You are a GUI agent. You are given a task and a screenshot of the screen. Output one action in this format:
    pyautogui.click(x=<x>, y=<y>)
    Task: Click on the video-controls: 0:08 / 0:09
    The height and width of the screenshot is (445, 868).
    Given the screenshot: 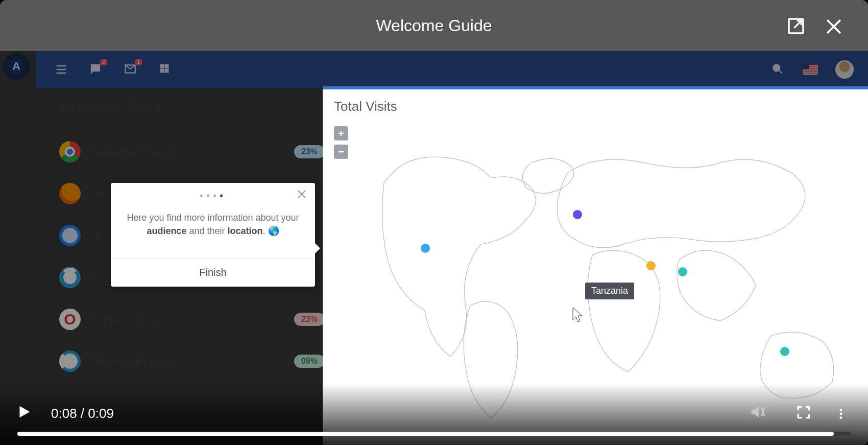 What is the action you would take?
    pyautogui.click(x=434, y=414)
    